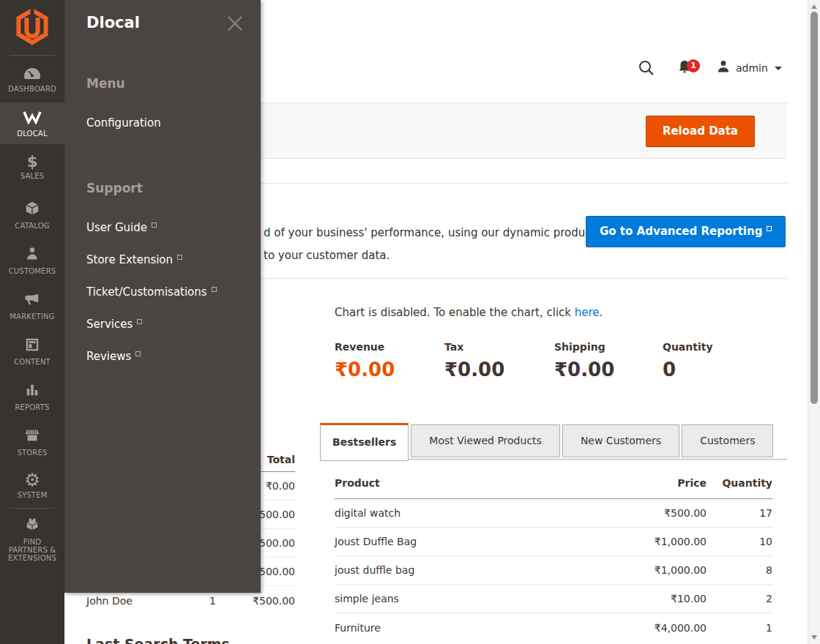 The width and height of the screenshot is (820, 644). Describe the element at coordinates (32, 124) in the screenshot. I see `sidebar-item-dlocal: DLOCAL` at that location.